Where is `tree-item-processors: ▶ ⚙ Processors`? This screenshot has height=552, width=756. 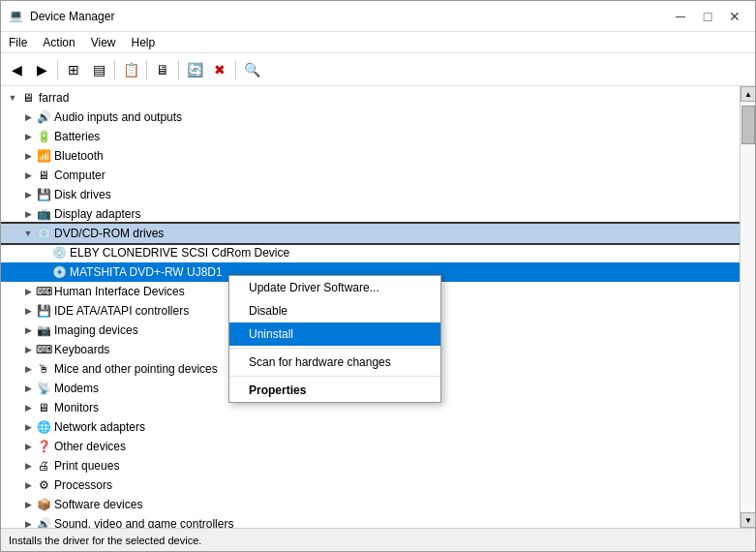
tree-item-processors: ▶ ⚙ Processors is located at coordinates (370, 485).